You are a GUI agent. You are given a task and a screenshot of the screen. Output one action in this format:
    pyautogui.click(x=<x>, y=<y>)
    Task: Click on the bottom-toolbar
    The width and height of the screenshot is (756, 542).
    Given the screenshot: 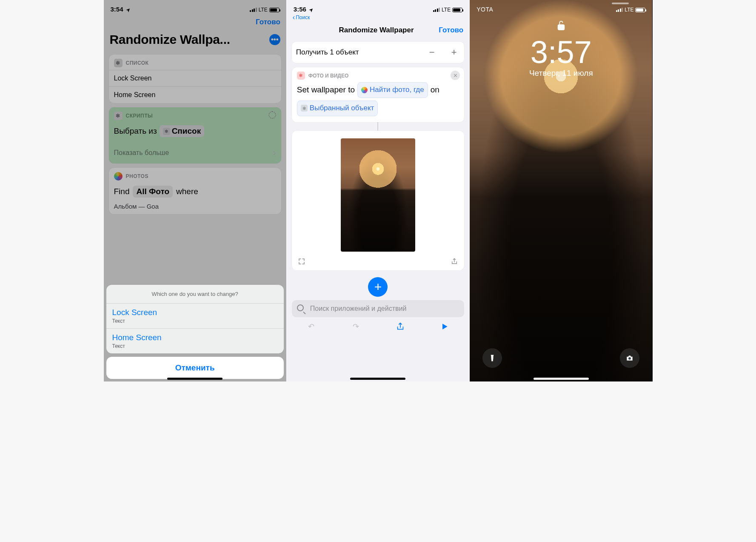 What is the action you would take?
    pyautogui.click(x=378, y=327)
    